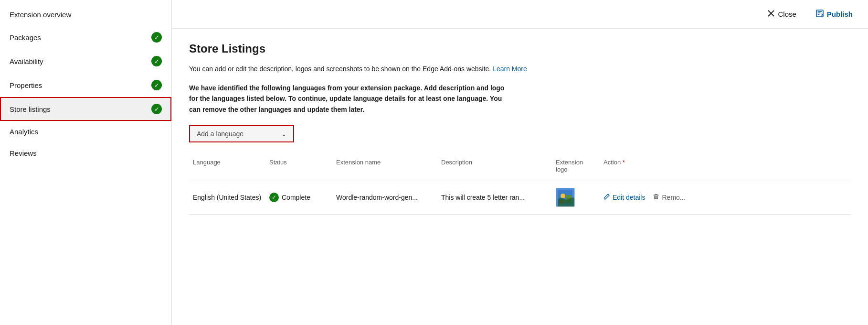 The height and width of the screenshot is (325, 868). What do you see at coordinates (86, 109) in the screenshot?
I see `sidebar-item-store-listings: Store listings✓` at bounding box center [86, 109].